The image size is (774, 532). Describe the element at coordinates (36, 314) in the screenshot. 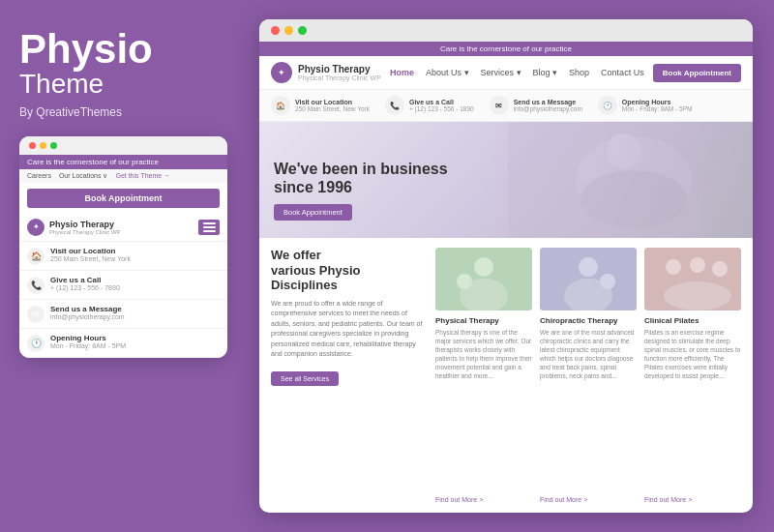

I see `email-icon: ✉` at that location.